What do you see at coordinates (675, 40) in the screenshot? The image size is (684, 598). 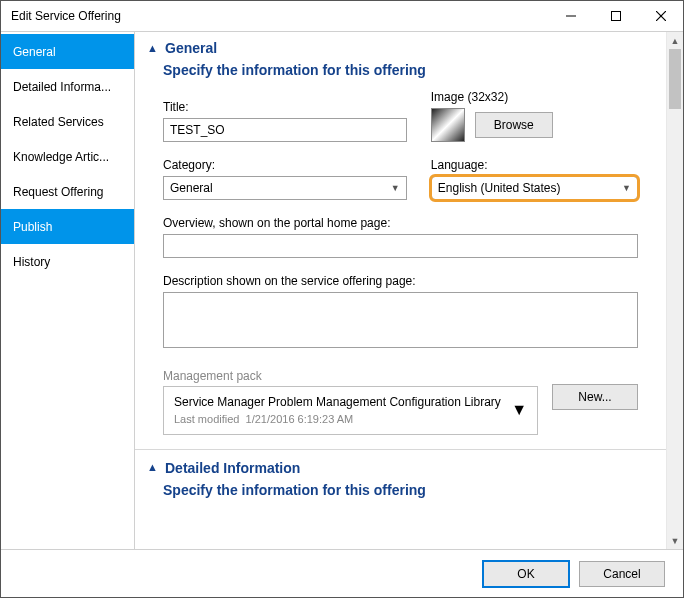 I see `scroll-up-button: ▲` at bounding box center [675, 40].